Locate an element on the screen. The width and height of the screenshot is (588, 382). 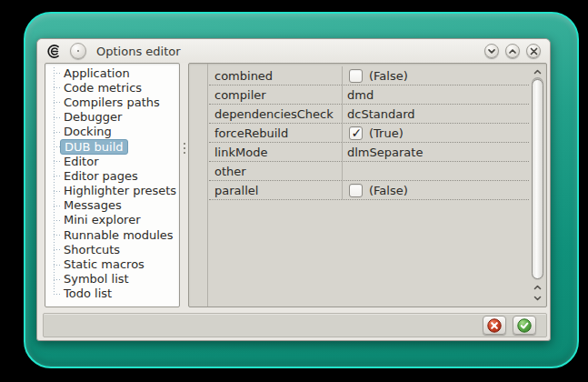
property-value: dcStandard is located at coordinates (436, 115).